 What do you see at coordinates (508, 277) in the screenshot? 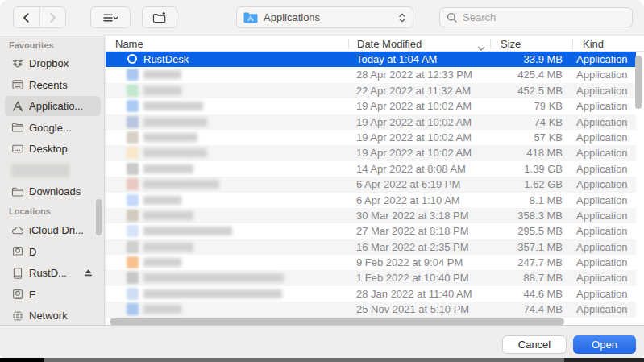
I see `file-size: 88.7 MB` at bounding box center [508, 277].